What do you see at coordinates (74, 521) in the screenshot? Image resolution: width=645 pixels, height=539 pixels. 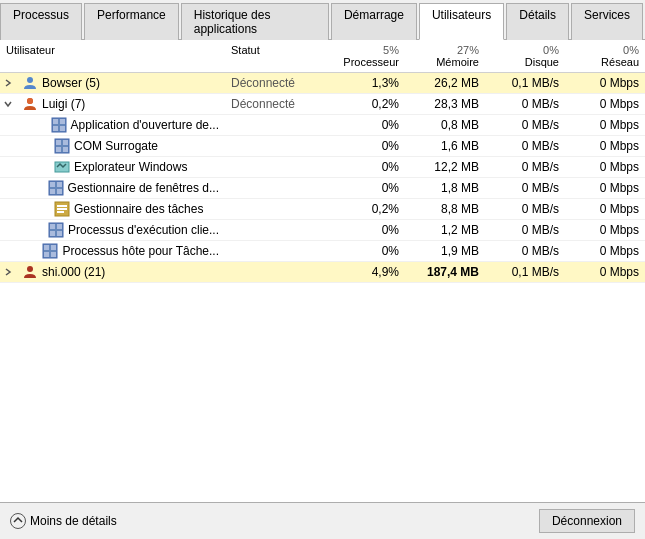 I see `less-details-label: Moins de détails` at bounding box center [74, 521].